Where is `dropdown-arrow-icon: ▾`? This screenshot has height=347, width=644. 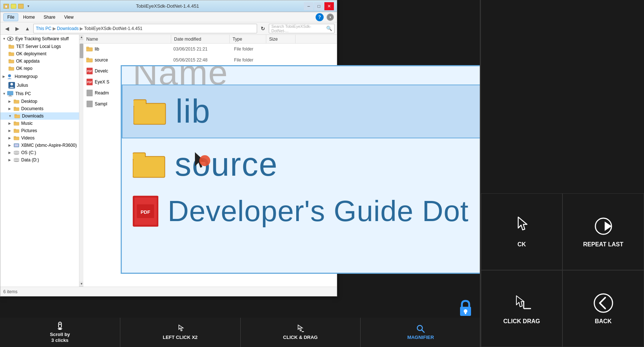 dropdown-arrow-icon: ▾ is located at coordinates (28, 6).